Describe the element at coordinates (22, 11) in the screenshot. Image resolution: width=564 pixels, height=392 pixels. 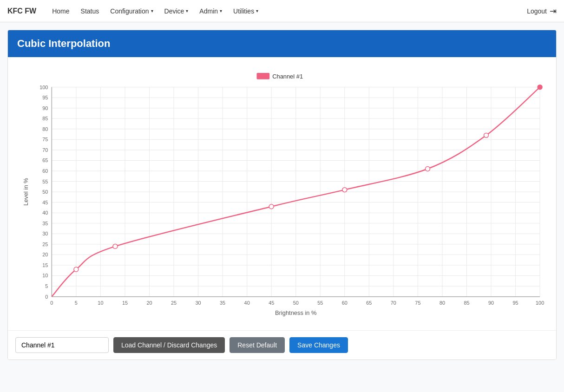
I see `brand: KFC FW` at that location.